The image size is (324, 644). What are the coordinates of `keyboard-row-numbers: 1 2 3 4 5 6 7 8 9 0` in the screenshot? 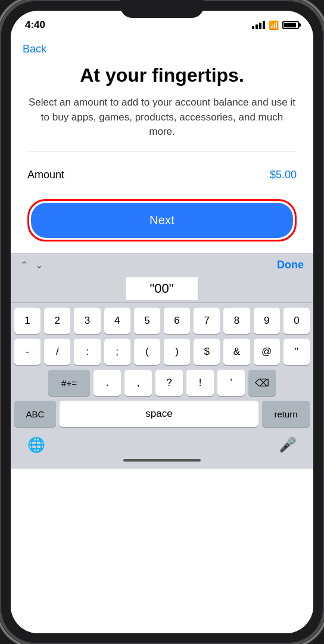 It's located at (162, 321).